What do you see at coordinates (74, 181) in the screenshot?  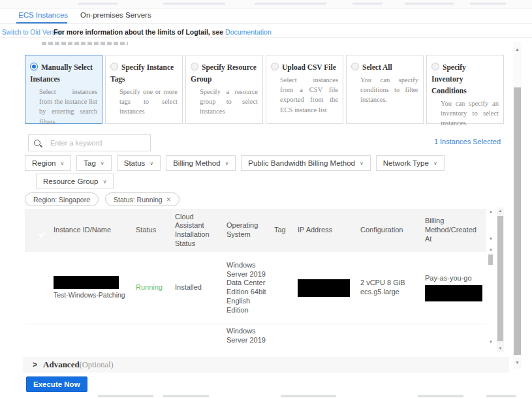 I see `filter-buttons-row2: Resource Group∨` at bounding box center [74, 181].